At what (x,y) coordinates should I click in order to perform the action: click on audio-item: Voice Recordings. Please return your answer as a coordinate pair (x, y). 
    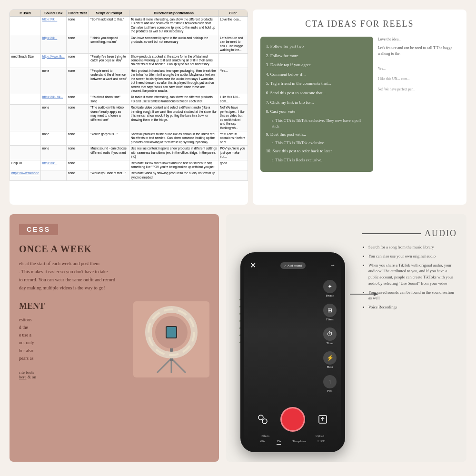
    Looking at the image, I should click on (413, 307).